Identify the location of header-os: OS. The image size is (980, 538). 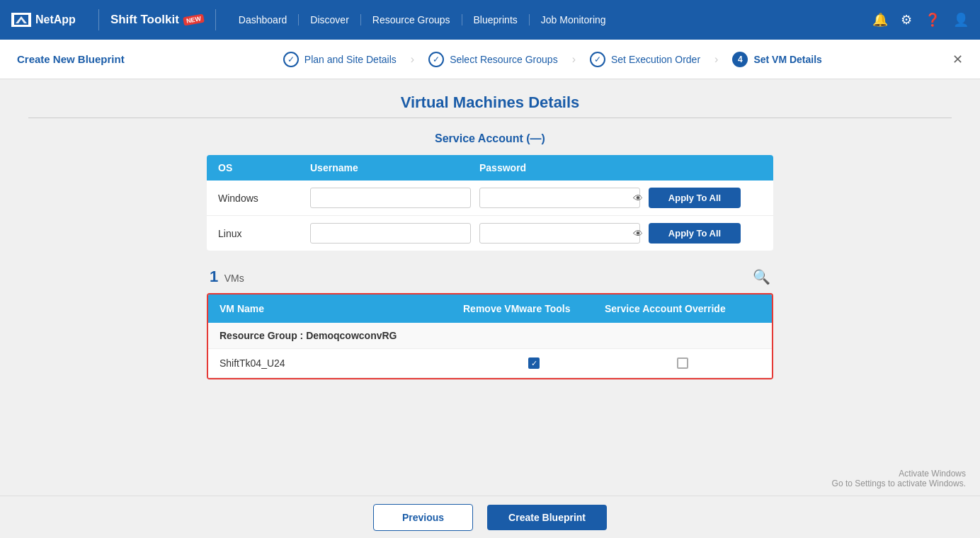
(264, 168).